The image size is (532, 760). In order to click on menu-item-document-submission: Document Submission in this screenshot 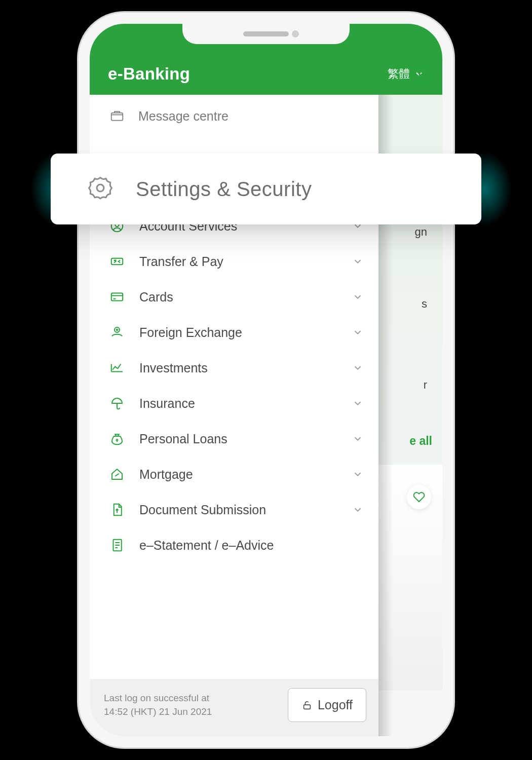, I will do `click(234, 510)`.